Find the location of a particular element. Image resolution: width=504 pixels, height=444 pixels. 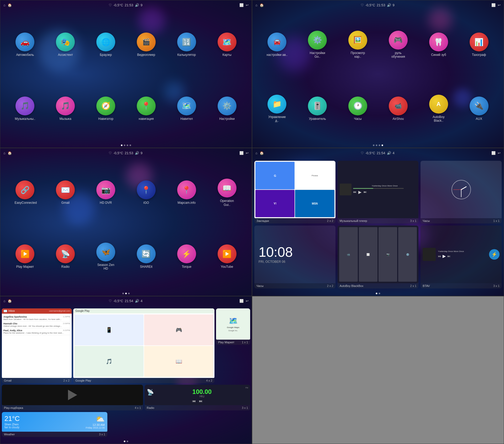

music-next-btn: ⏭ is located at coordinates (365, 192).